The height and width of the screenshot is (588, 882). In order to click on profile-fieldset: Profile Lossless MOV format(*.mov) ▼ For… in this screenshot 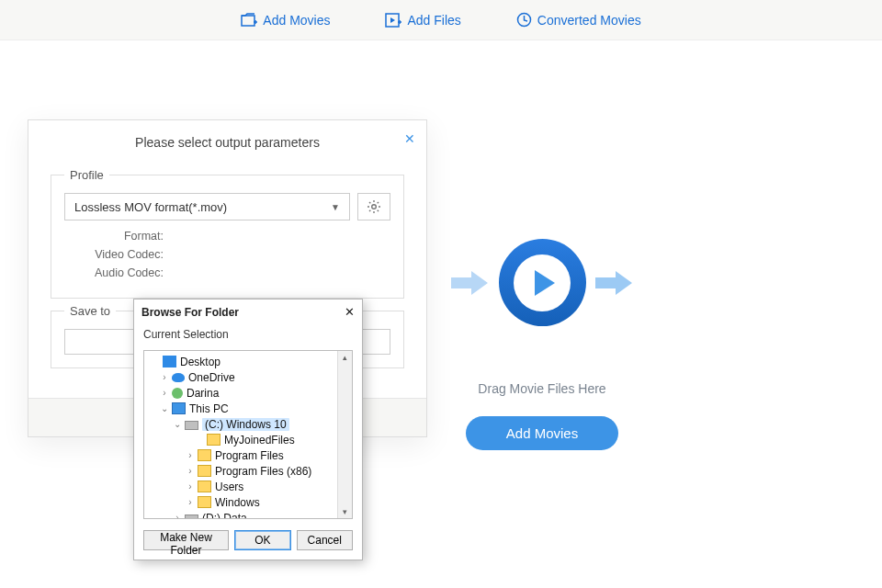, I will do `click(228, 233)`.